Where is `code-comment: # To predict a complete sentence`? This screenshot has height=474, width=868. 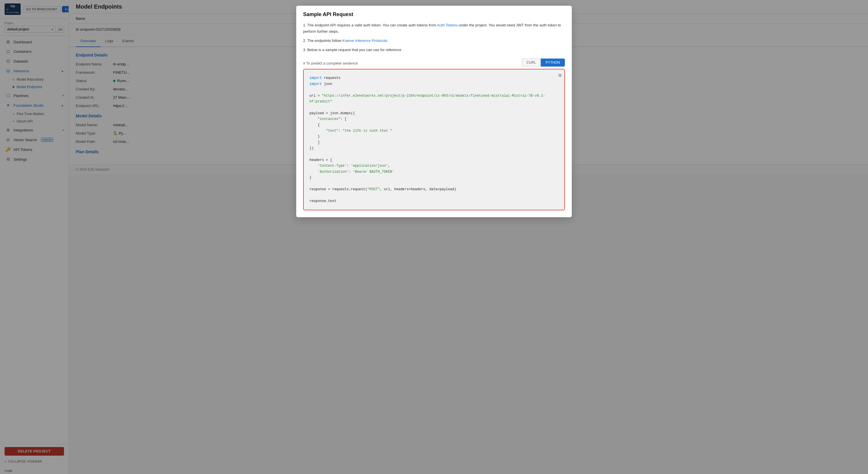
code-comment: # To predict a complete sentence is located at coordinates (331, 63).